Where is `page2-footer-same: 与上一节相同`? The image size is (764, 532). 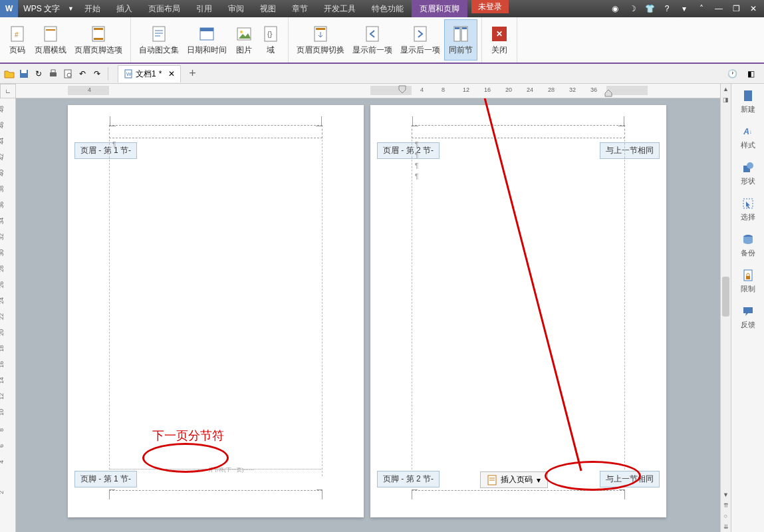 page2-footer-same: 与上一节相同 is located at coordinates (630, 479).